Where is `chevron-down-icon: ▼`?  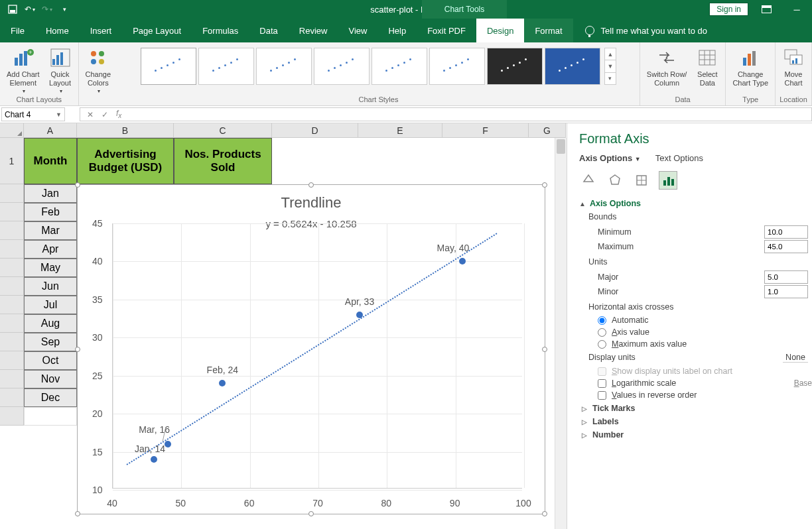 chevron-down-icon: ▼ is located at coordinates (58, 115).